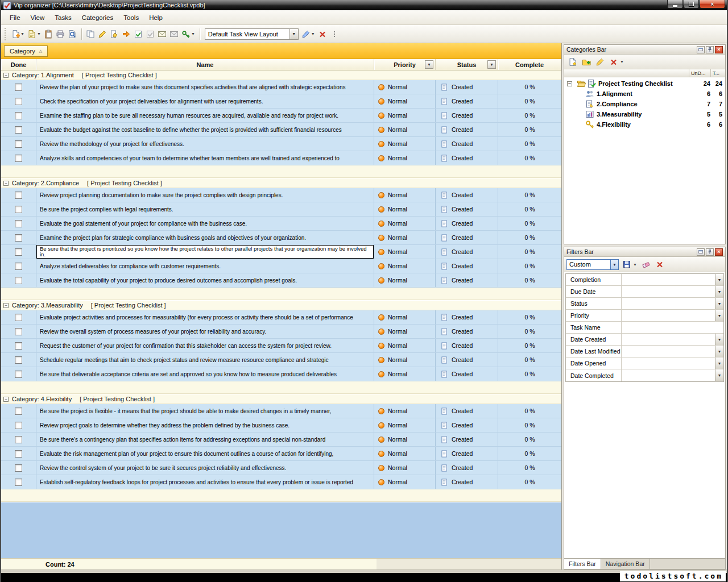 Image resolution: width=728 pixels, height=582 pixels. What do you see at coordinates (645, 84) in the screenshot?
I see `tree-root-item: −Project Testing Checklist2424` at bounding box center [645, 84].